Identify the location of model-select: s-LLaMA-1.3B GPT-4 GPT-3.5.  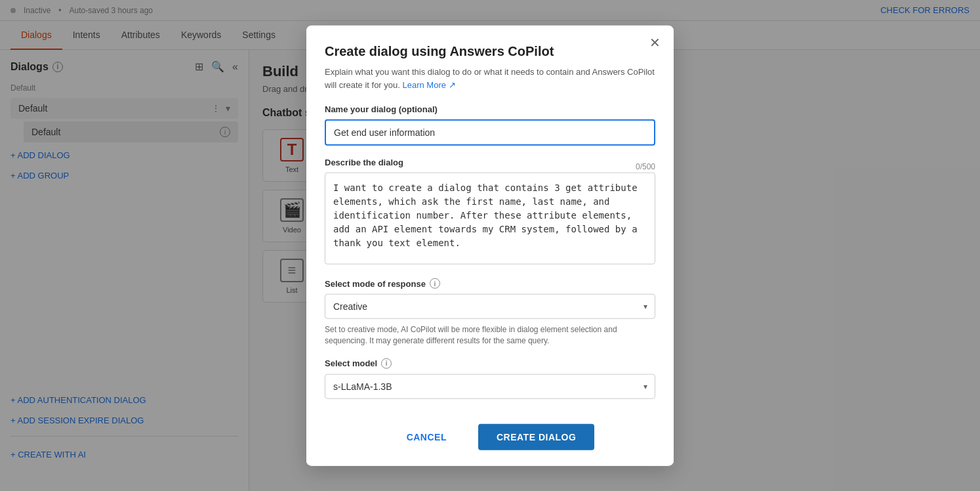
(490, 386).